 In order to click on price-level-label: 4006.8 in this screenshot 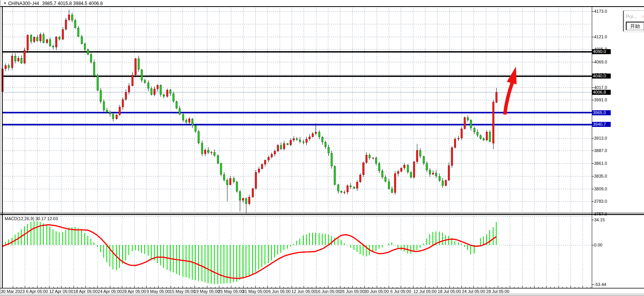, I will do `click(601, 92)`.